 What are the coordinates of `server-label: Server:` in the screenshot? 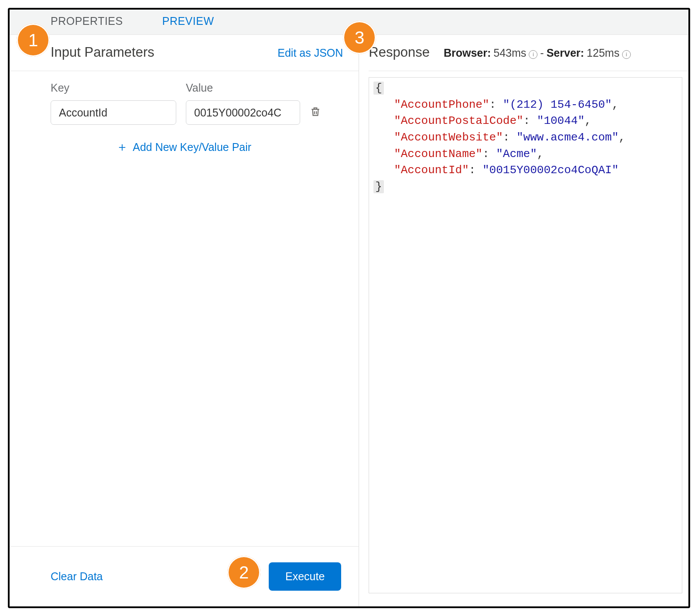 It's located at (565, 53).